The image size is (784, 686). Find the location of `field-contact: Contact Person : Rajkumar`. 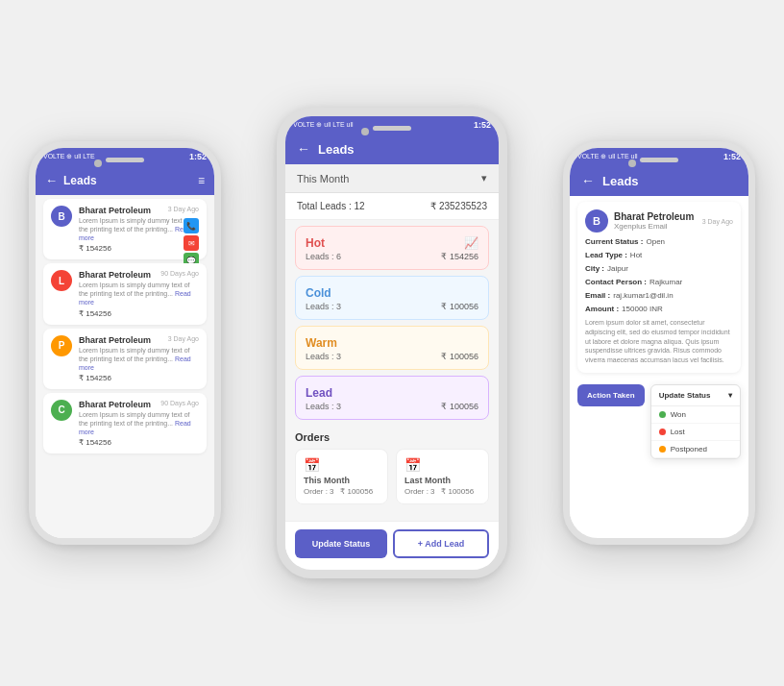

field-contact: Contact Person : Rajkumar is located at coordinates (659, 282).